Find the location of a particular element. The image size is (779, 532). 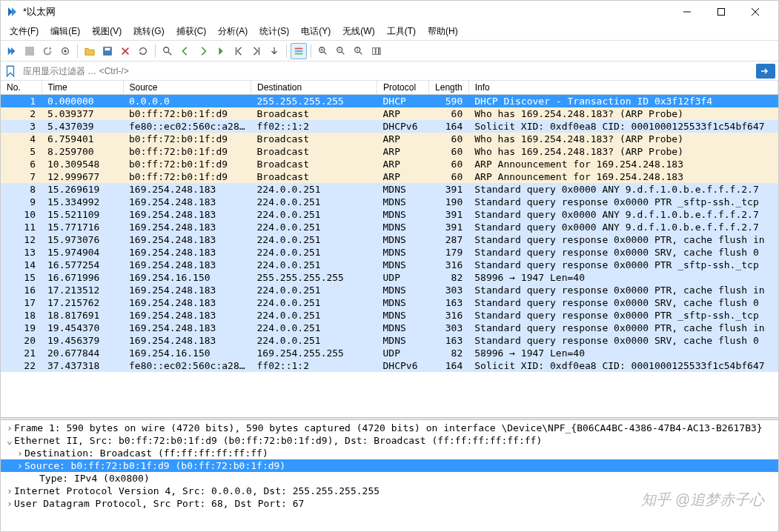

bookmark-icon is located at coordinates (10, 71).